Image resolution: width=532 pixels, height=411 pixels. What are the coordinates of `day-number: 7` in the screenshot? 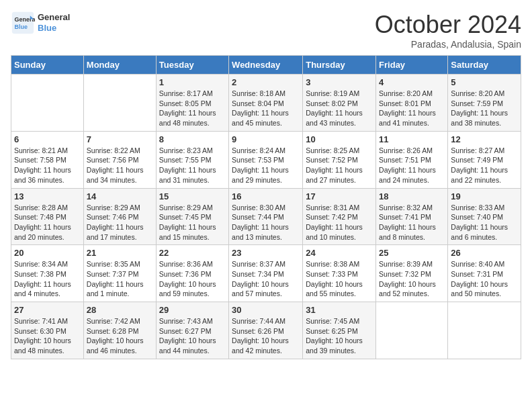 It's located at (120, 140).